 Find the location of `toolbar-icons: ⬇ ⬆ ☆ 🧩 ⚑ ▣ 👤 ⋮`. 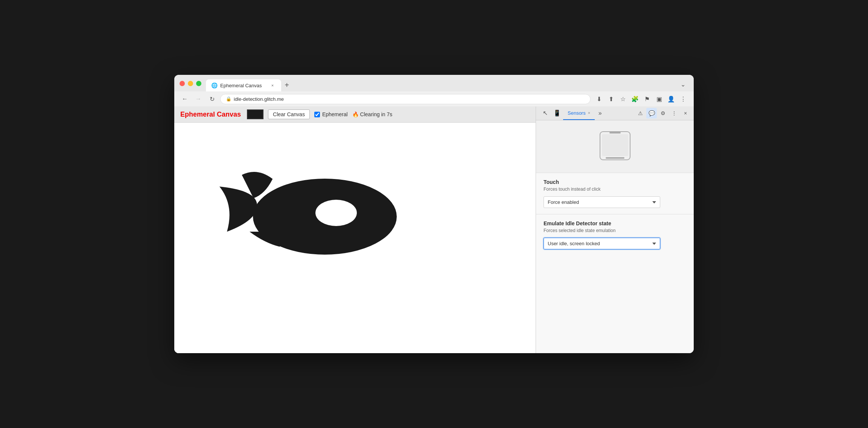

toolbar-icons: ⬇ ⬆ ☆ 🧩 ⚑ ▣ 👤 ⋮ is located at coordinates (641, 99).